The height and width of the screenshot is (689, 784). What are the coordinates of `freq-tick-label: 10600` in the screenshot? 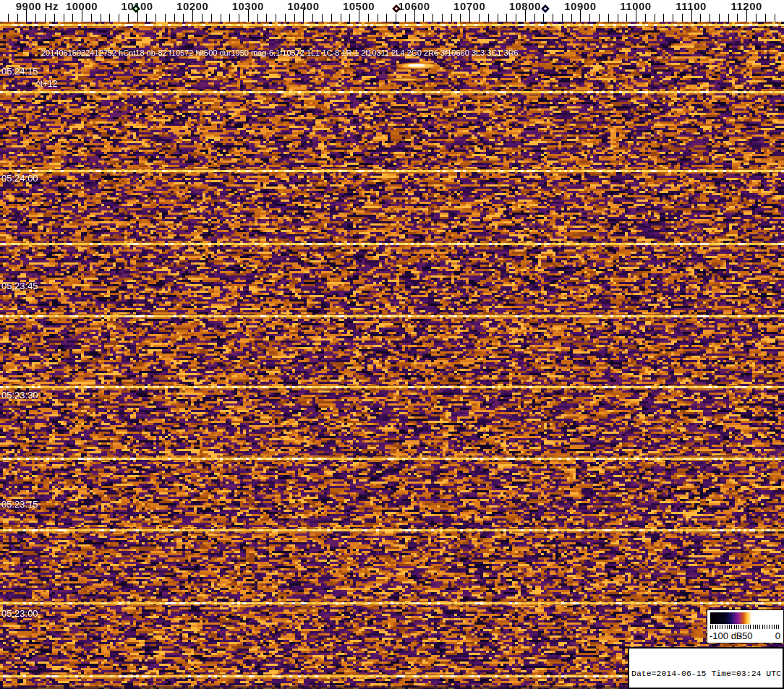 It's located at (414, 6).